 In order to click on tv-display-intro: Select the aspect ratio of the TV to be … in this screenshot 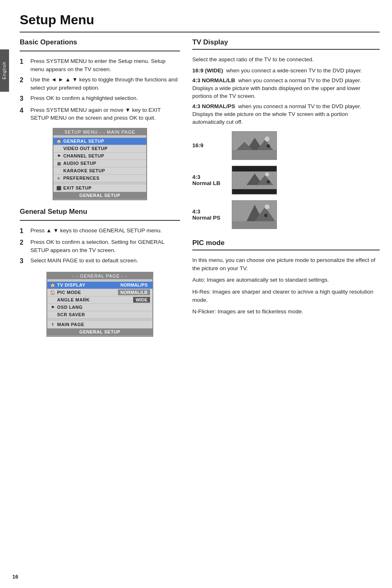, I will do `click(286, 60)`.